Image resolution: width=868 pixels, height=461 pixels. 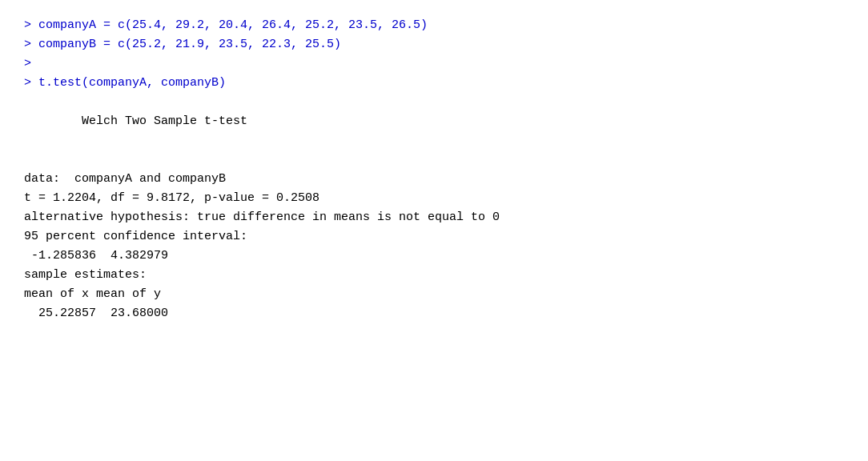 I want to click on output-sample-estimates-label: sample estimates:, so click(x=434, y=275).